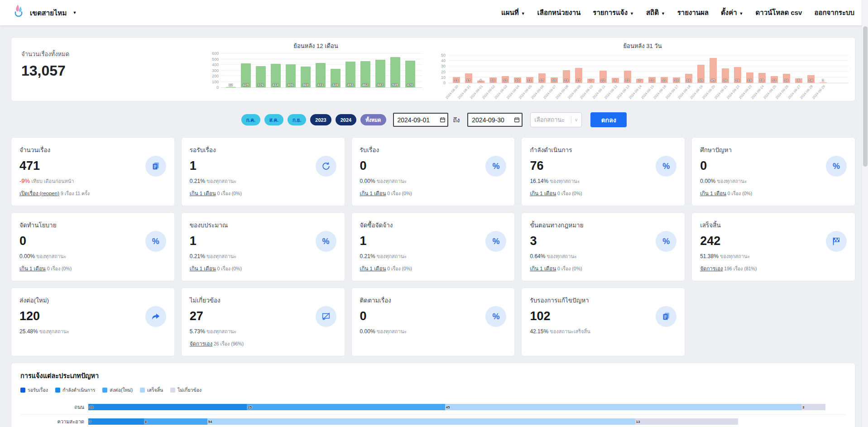 This screenshot has height=427, width=868. Describe the element at coordinates (93, 247) in the screenshot. I see `status-card-6: จัดทำนโยบาย0%0.00% ของทุกสถานะเกิน 1 เดื…` at that location.